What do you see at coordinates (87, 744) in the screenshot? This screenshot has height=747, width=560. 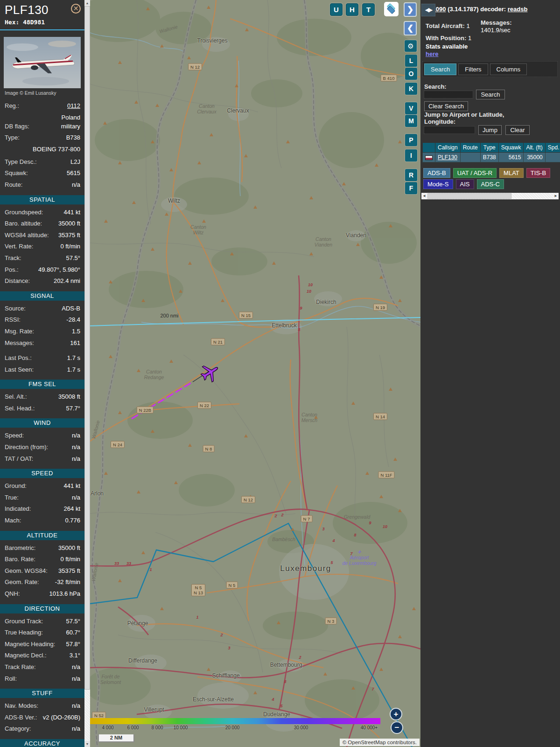 I see `scroll-down-icon: ▼` at bounding box center [87, 744].